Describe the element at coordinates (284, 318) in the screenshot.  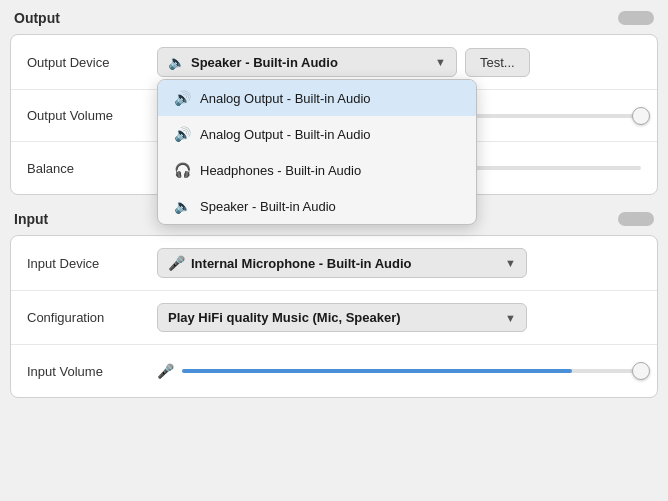
I see `config-value: Play HiFi quality Music (Mic, Speaker)` at that location.